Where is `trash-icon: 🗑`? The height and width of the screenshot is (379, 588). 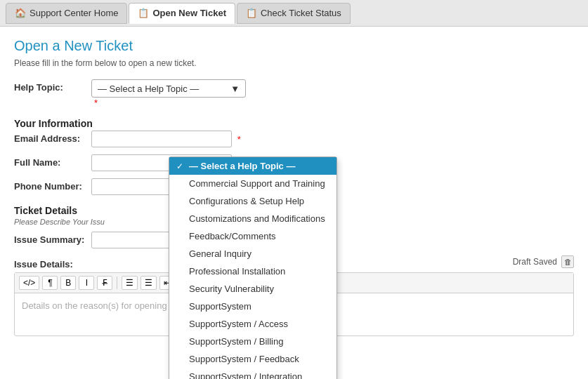 trash-icon: 🗑 is located at coordinates (568, 262).